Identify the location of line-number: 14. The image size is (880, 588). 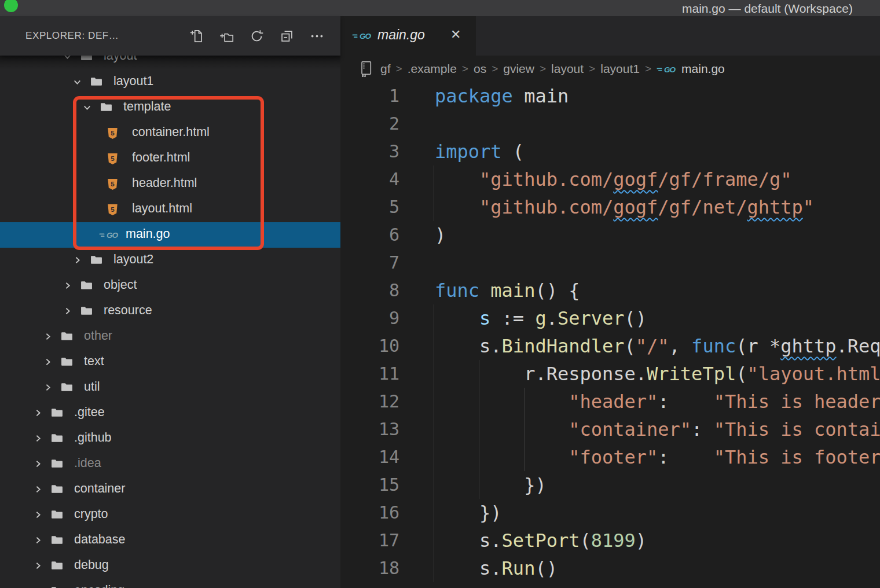
(370, 457).